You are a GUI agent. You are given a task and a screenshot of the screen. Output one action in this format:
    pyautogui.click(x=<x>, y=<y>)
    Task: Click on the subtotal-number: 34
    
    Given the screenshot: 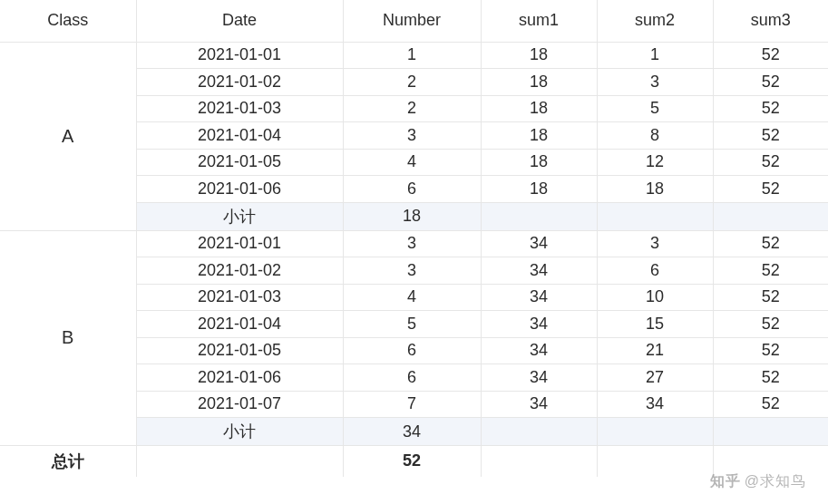 What is the action you would take?
    pyautogui.click(x=412, y=431)
    